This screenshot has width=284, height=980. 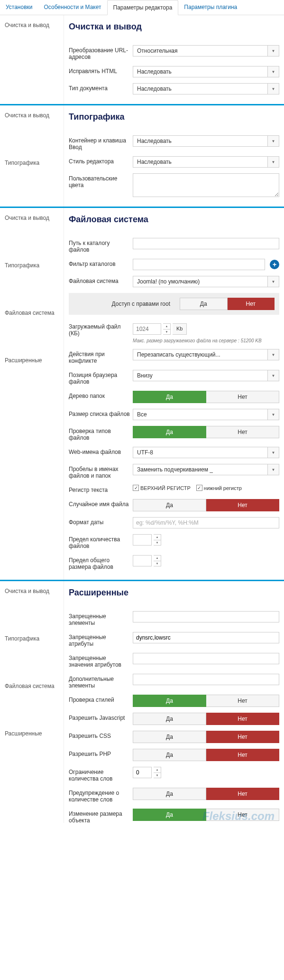 What do you see at coordinates (101, 160) in the screenshot?
I see `label-editor-style: Стиль редактора` at bounding box center [101, 160].